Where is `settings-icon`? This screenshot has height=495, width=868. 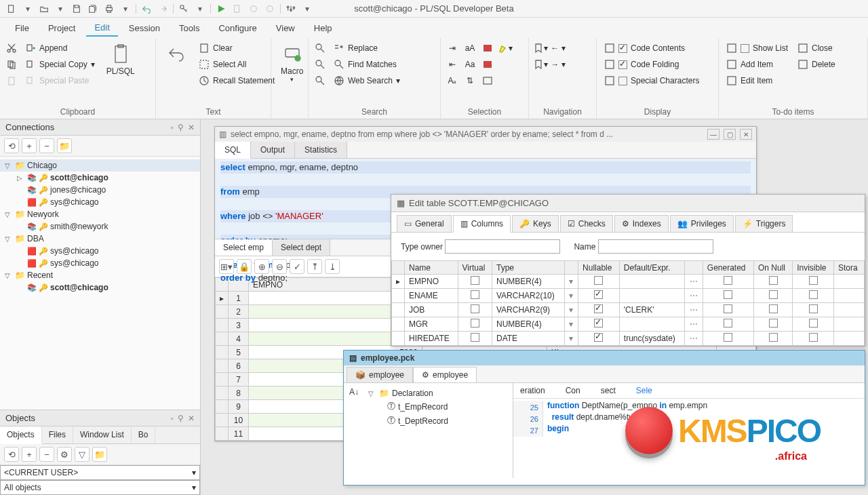 settings-icon is located at coordinates (291, 9).